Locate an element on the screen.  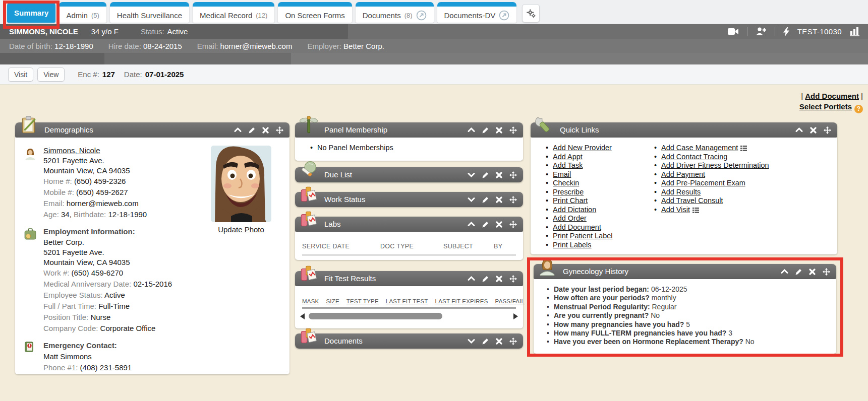
link-add-visit: Add Visit is located at coordinates (676, 210).